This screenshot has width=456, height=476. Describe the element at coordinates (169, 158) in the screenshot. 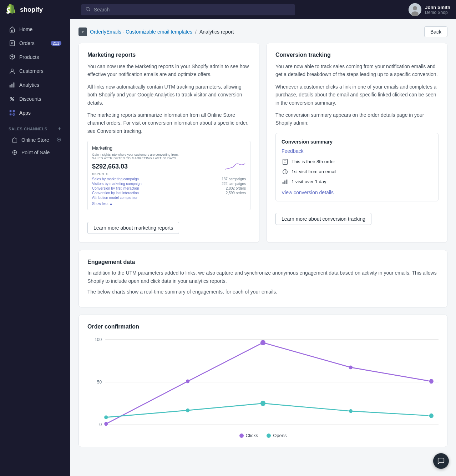

I see `ms-sales-label: SALES ATTRIBUTED TO MARKETING LAST 30 DA…` at that location.